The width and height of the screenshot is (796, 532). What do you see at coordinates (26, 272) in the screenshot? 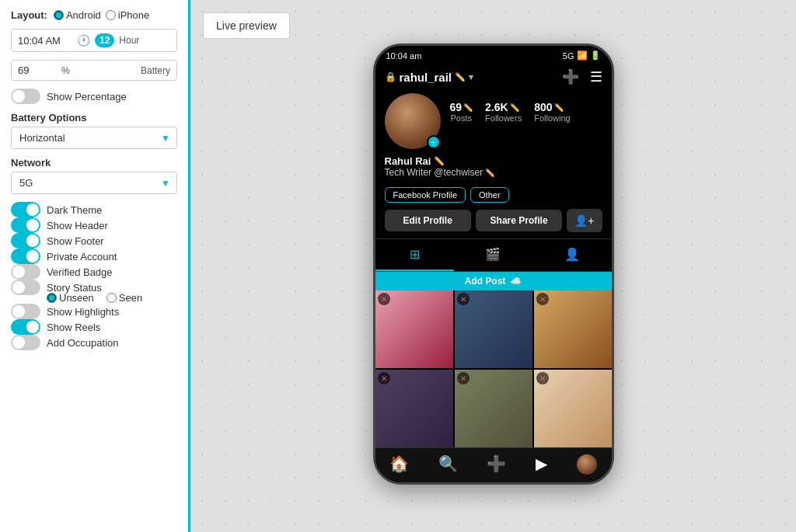
I see `toggle-verified_badge` at bounding box center [26, 272].